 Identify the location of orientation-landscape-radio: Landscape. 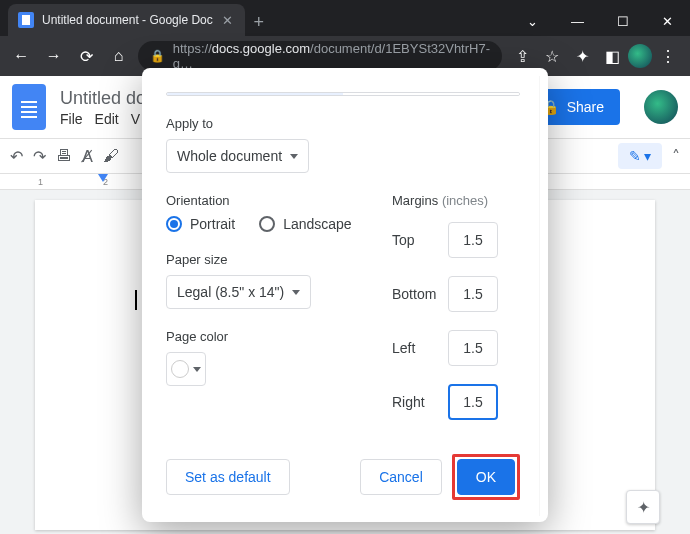
(306, 224).